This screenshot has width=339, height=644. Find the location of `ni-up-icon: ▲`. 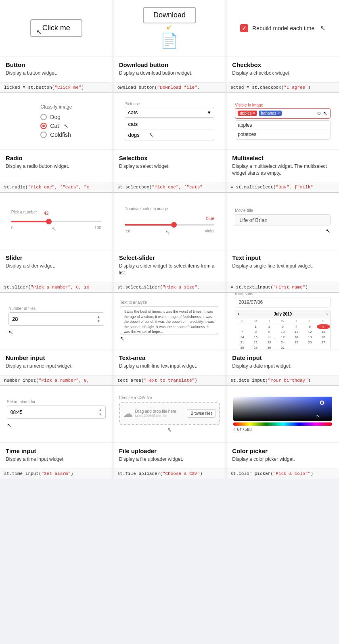

ni-up-icon: ▲ is located at coordinates (98, 317).